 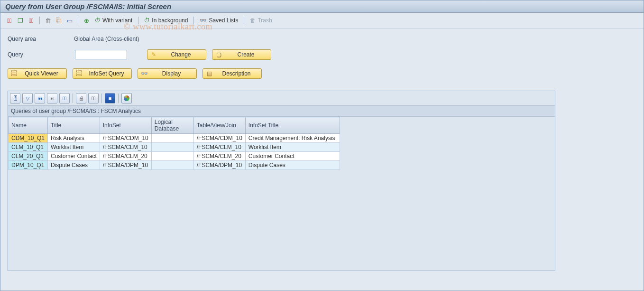 What do you see at coordinates (175, 157) in the screenshot?
I see `table-row: CLM_20_Q1Customer Contact/FSCMA/CLM_20/F…` at bounding box center [175, 157].